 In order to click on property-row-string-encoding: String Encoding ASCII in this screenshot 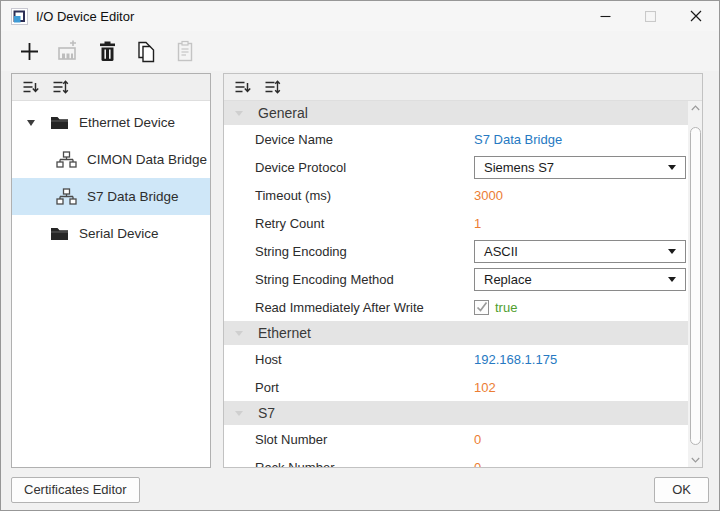, I will do `click(456, 251)`.